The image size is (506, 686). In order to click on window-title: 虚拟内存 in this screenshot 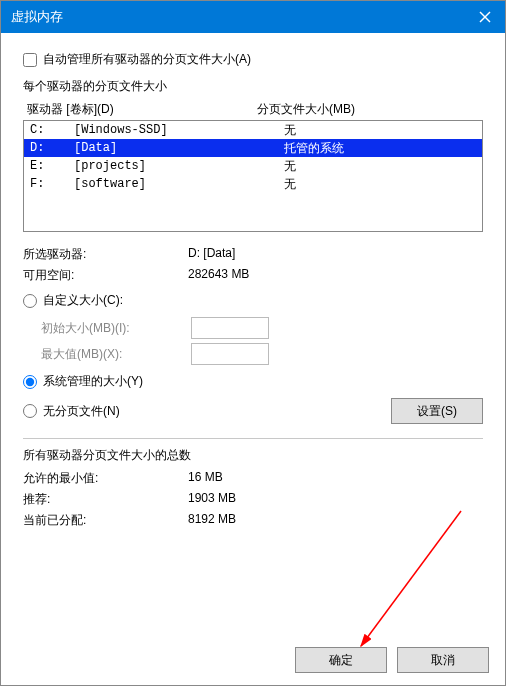, I will do `click(238, 17)`.